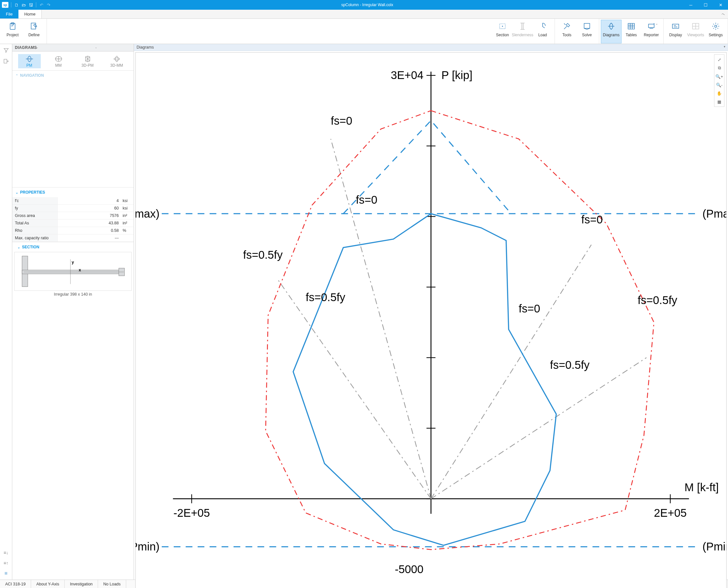  What do you see at coordinates (13, 26) in the screenshot?
I see `clipboard-icon` at bounding box center [13, 26].